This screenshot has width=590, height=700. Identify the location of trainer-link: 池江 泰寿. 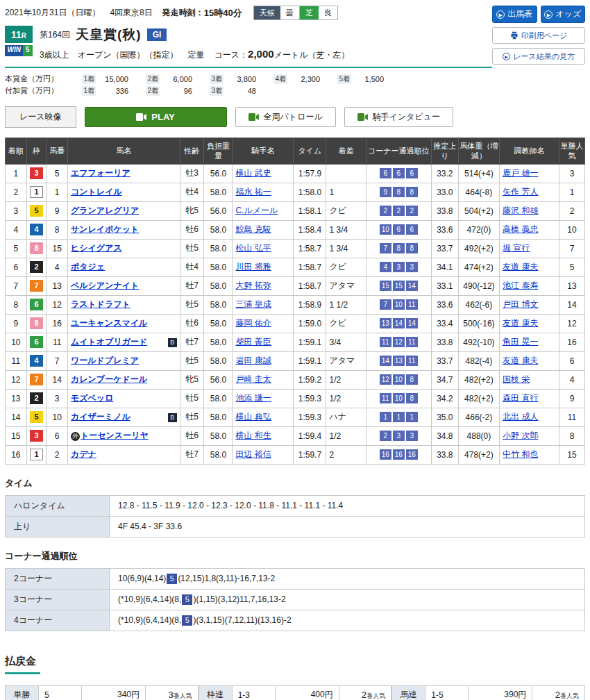
(521, 285).